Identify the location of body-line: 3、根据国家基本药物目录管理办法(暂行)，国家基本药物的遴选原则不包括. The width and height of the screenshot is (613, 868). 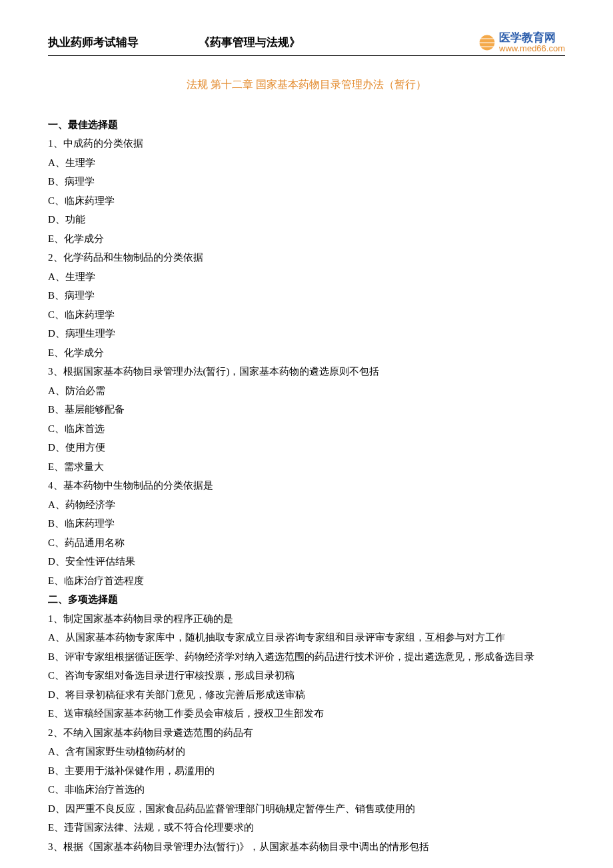
(306, 372).